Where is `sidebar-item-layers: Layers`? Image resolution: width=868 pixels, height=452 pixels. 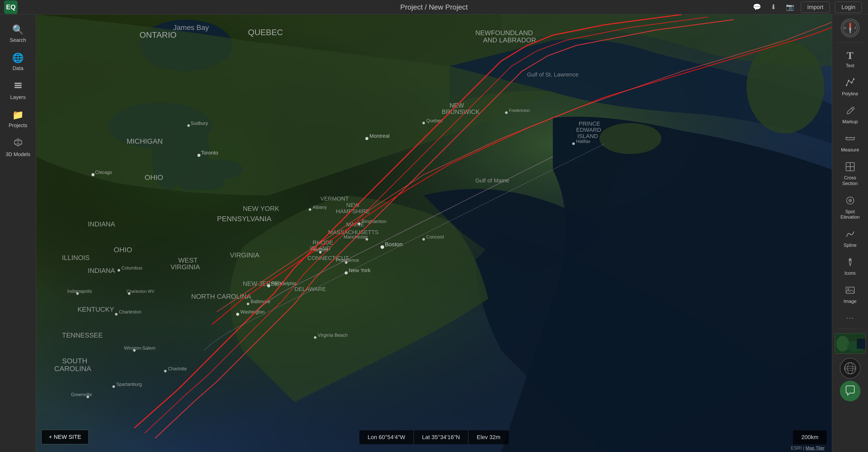
sidebar-item-layers: Layers is located at coordinates (18, 90).